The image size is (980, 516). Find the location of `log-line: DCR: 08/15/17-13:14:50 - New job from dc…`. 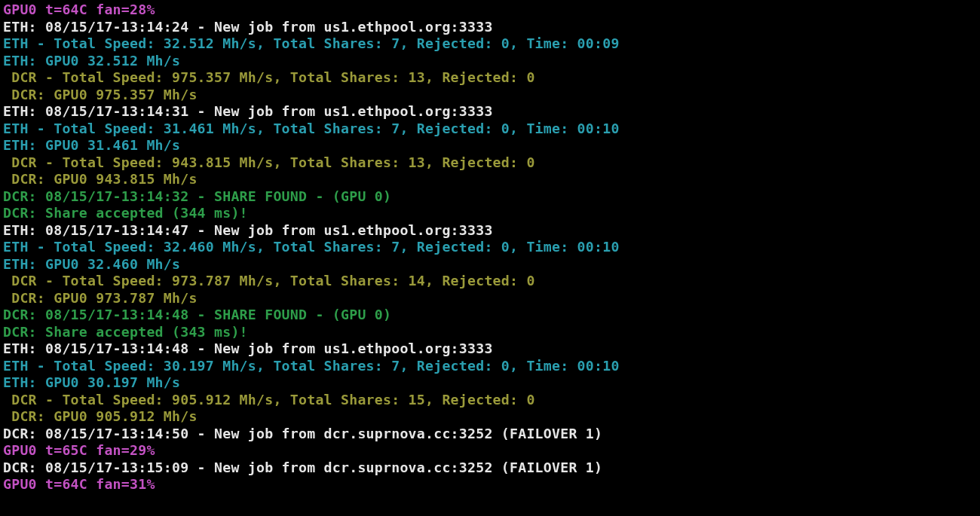

log-line: DCR: 08/15/17-13:14:50 - New job from dc… is located at coordinates (490, 434).